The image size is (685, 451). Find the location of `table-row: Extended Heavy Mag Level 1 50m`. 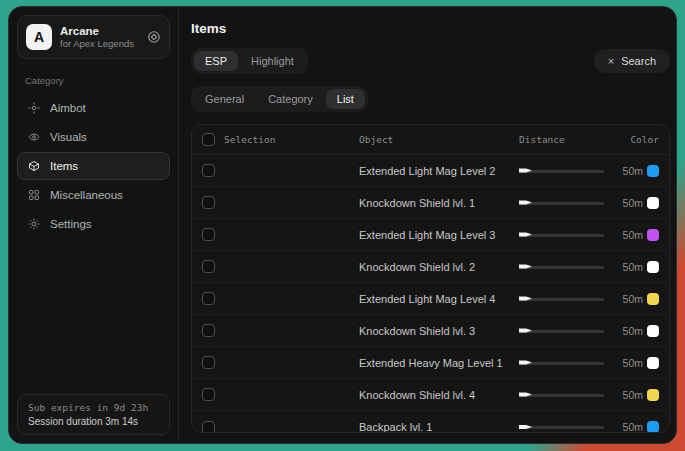

table-row: Extended Heavy Mag Level 1 50m is located at coordinates (430, 363).